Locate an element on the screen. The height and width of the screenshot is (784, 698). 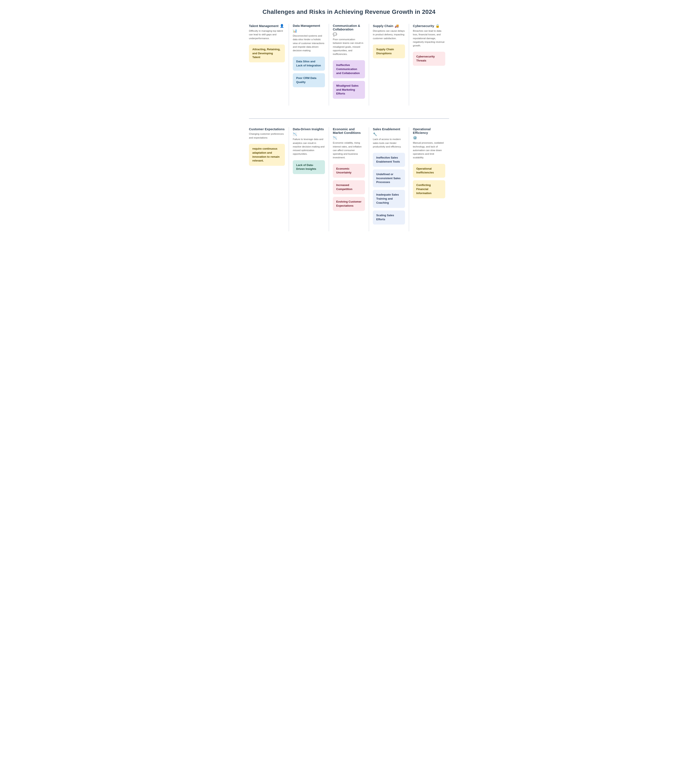
col-title-data-mgmt: Data Management📊 is located at coordinates (309, 28).